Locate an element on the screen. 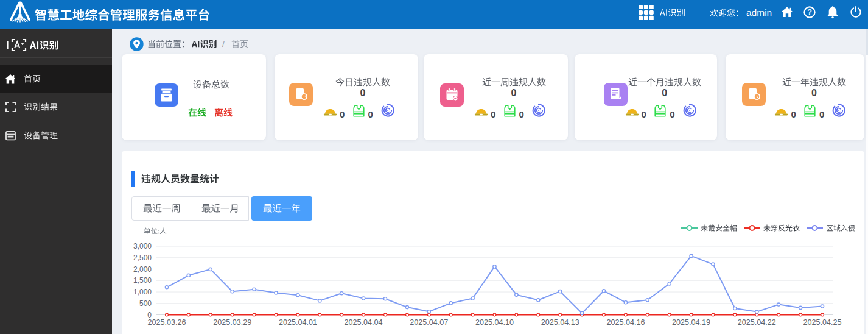 The width and height of the screenshot is (868, 334). svg-text: 2025.04.07 is located at coordinates (429, 322).